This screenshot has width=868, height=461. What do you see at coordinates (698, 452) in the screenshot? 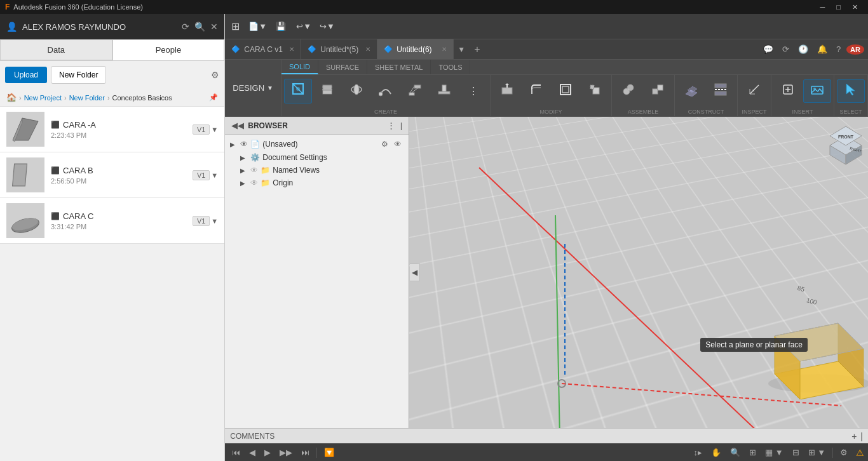
I see `orbit-button: ↕▸` at bounding box center [698, 452].